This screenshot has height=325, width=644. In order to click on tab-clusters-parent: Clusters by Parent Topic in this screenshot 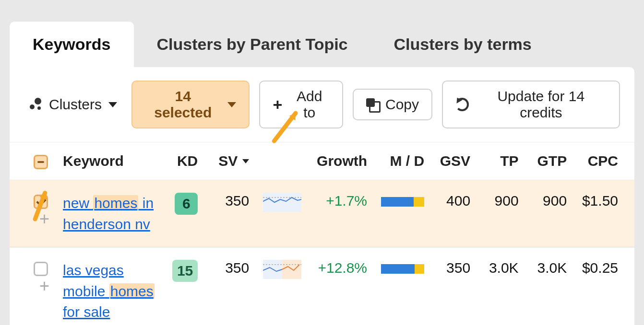, I will do `click(252, 44)`.